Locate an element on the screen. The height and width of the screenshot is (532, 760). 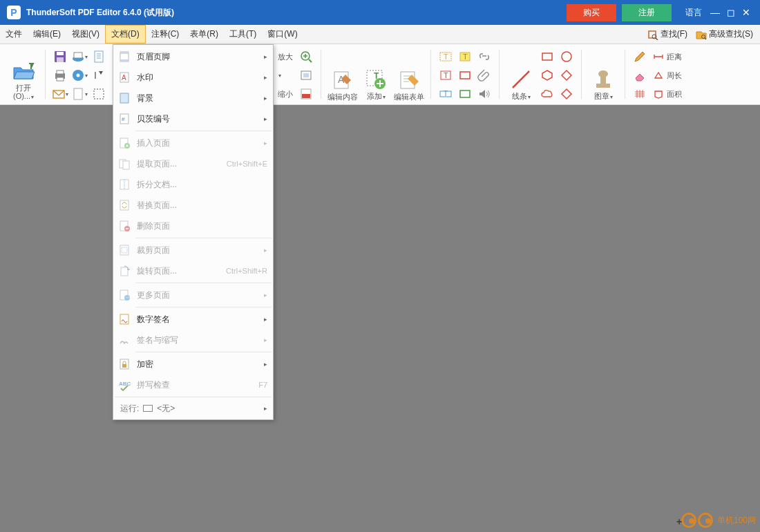
perimeter-icon is located at coordinates (658, 75).